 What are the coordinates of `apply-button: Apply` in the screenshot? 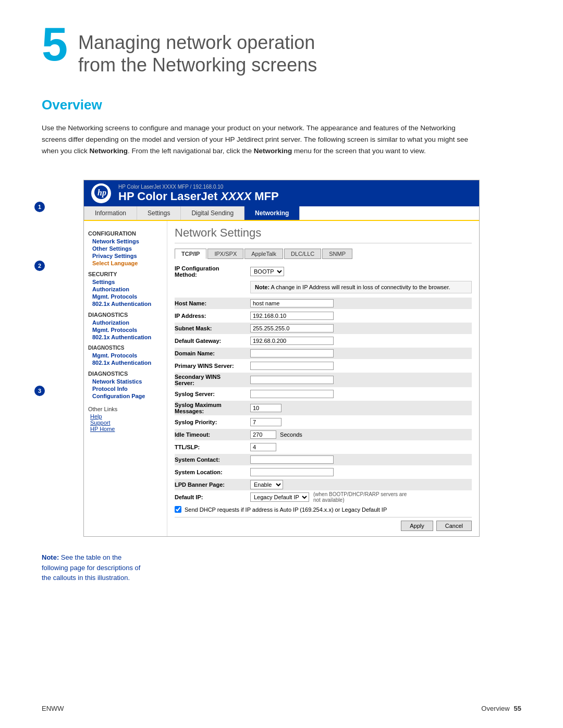 It's located at (417, 526).